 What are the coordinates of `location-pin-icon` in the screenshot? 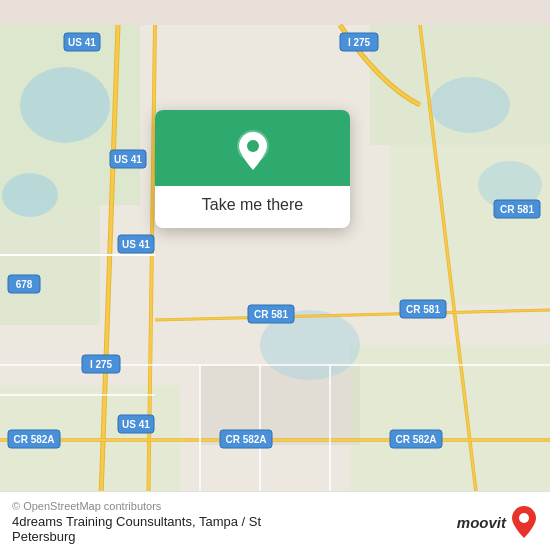 It's located at (253, 150).